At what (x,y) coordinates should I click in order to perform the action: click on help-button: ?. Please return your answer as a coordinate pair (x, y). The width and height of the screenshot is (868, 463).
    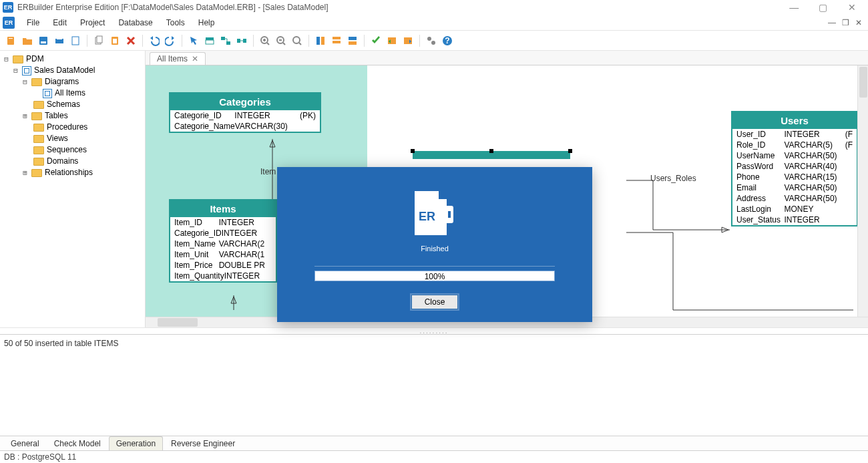
    Looking at the image, I should click on (447, 41).